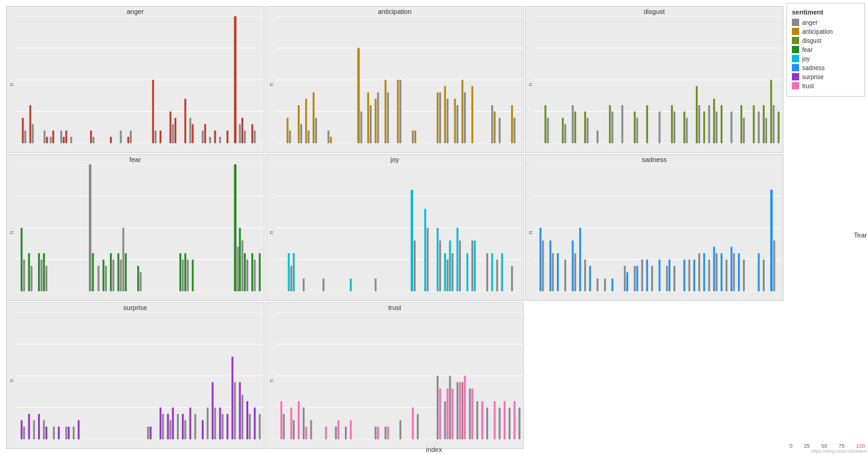  Describe the element at coordinates (11, 232) in the screenshot. I see `y-axis-title-fear: n` at that location.